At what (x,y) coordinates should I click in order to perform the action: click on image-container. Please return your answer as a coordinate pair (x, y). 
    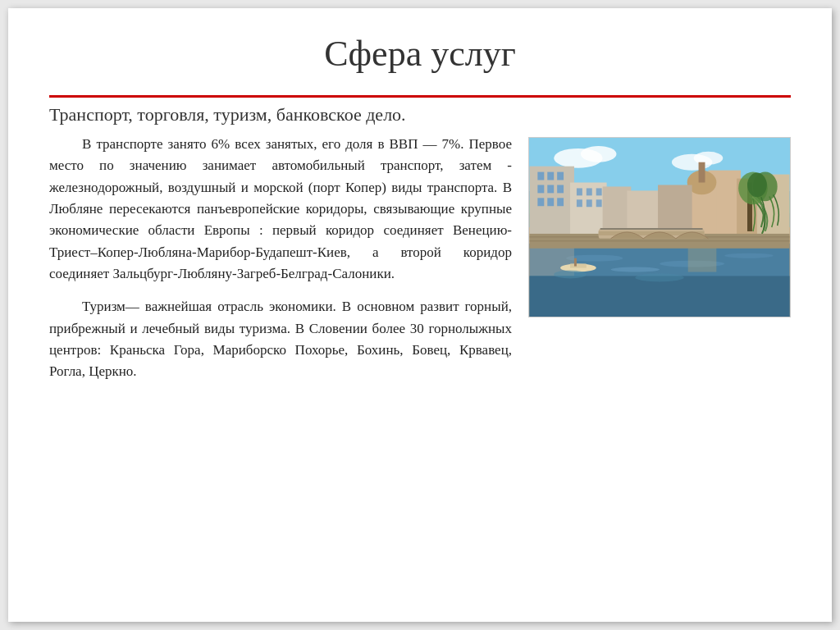
    Looking at the image, I should click on (660, 266).